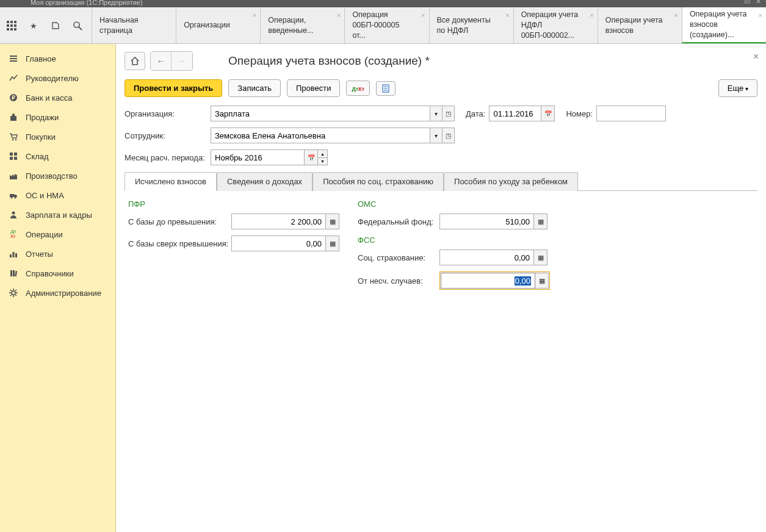  I want to click on pfr-above-input, so click(278, 243).